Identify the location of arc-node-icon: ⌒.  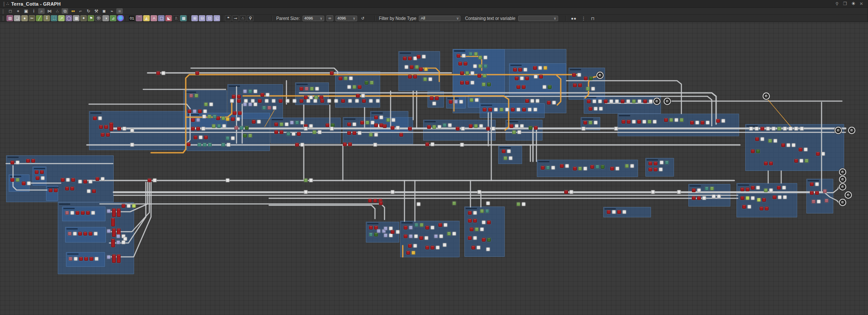
(139, 18).